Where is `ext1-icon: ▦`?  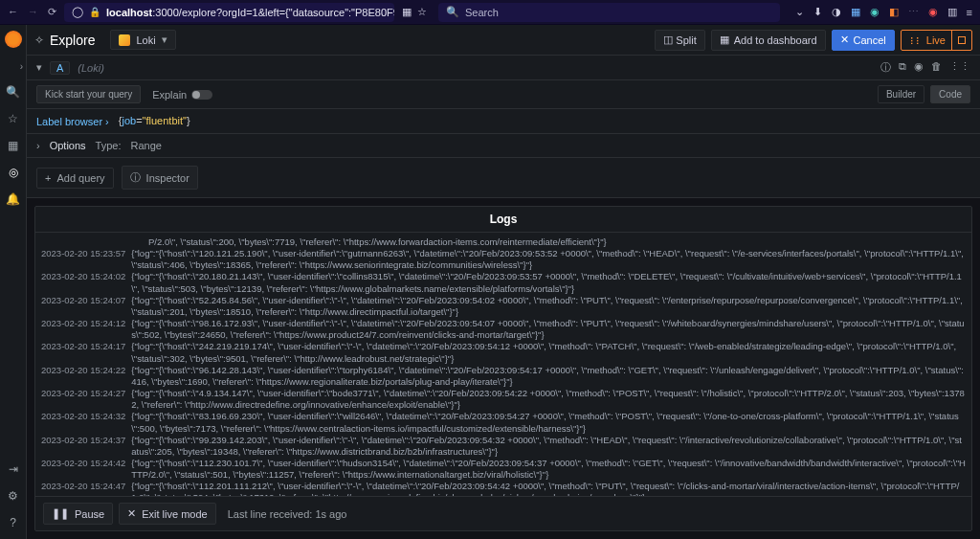 ext1-icon: ▦ is located at coordinates (856, 11).